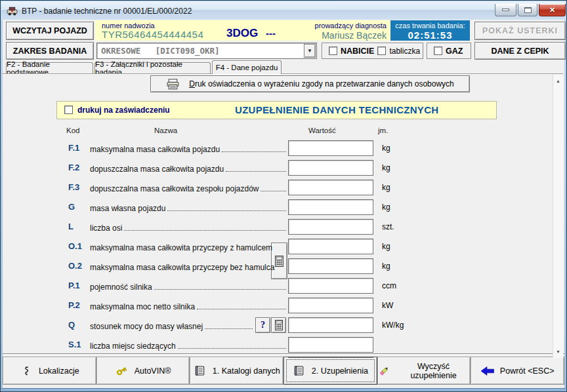 The image size is (567, 392). I want to click on row-name: liczba osi, so click(106, 228).